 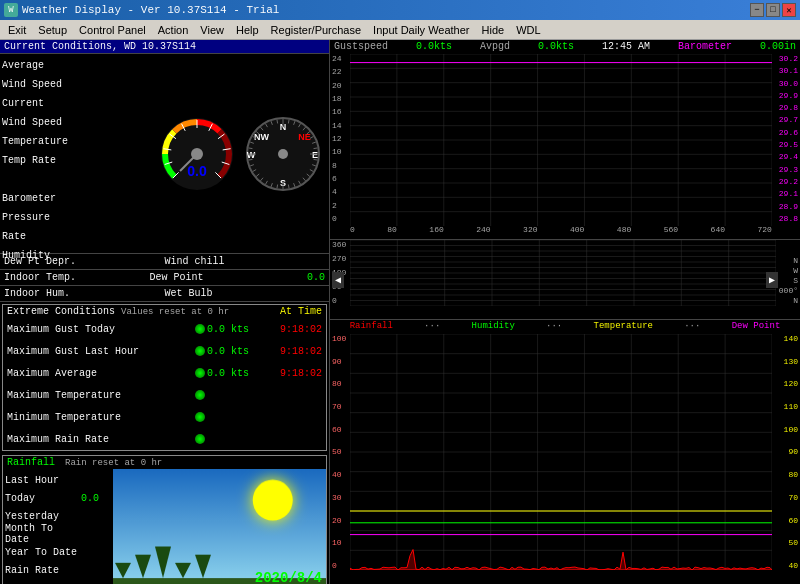 What do you see at coordinates (338, 280) in the screenshot?
I see `scroll-left-icon: ◀` at bounding box center [338, 280].